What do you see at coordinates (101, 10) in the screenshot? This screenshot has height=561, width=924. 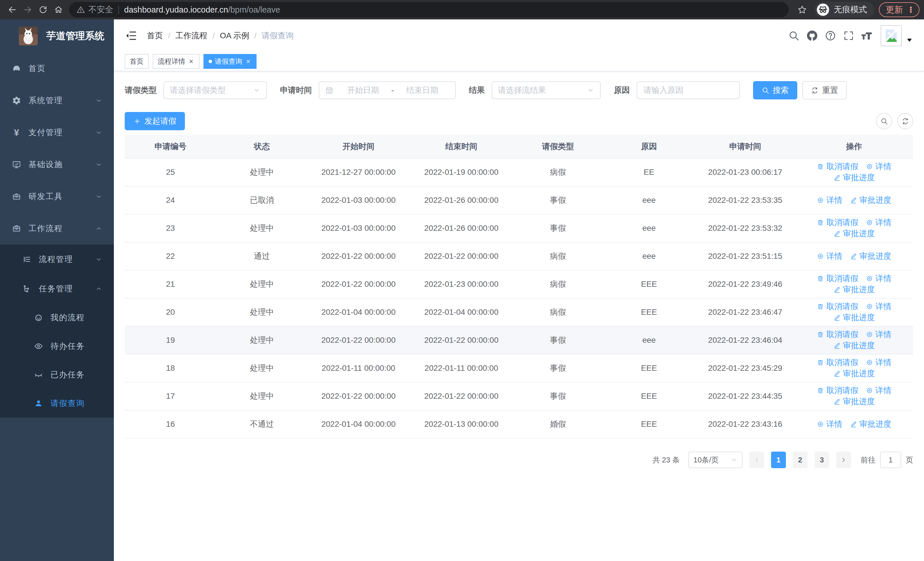 I see `insecure-label: 不安全` at bounding box center [101, 10].